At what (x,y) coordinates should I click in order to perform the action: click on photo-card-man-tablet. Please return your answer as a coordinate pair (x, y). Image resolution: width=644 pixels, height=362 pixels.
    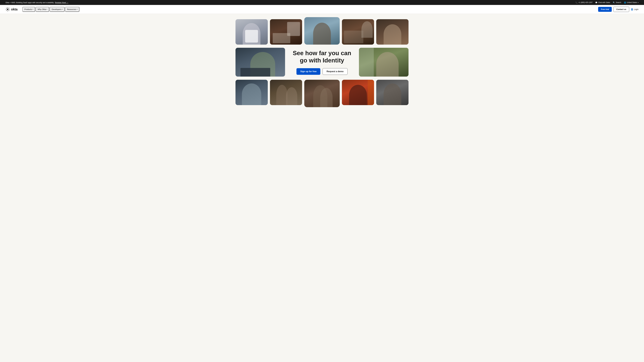
    Looking at the image, I should click on (322, 31).